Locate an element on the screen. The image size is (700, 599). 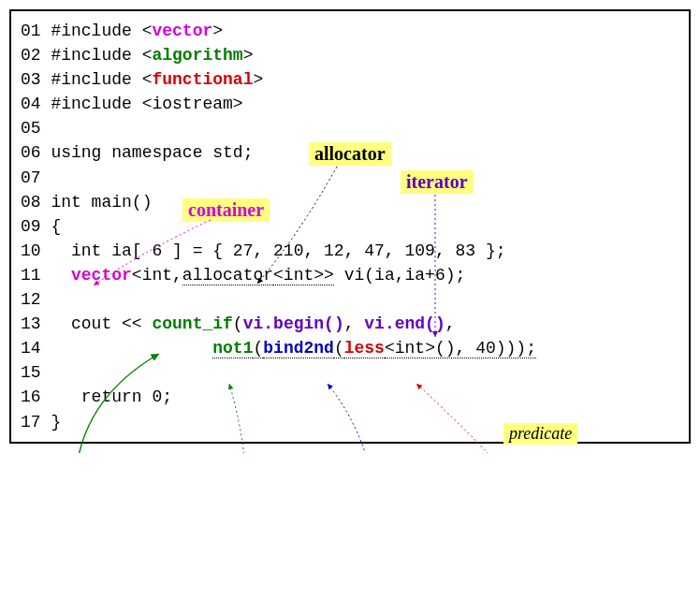
keyword-bind2nd: bind2nd is located at coordinates (299, 348).